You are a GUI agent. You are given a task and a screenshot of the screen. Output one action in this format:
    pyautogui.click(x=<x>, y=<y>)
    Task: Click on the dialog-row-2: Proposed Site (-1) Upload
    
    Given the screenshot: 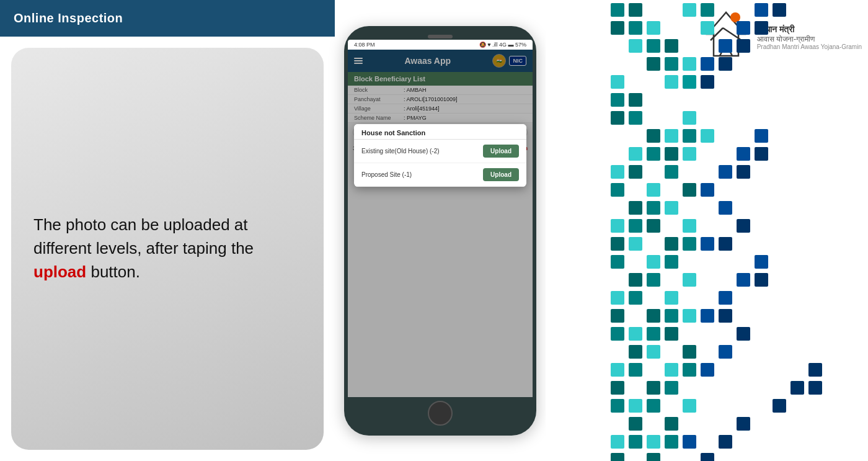 What is the action you would take?
    pyautogui.click(x=440, y=175)
    